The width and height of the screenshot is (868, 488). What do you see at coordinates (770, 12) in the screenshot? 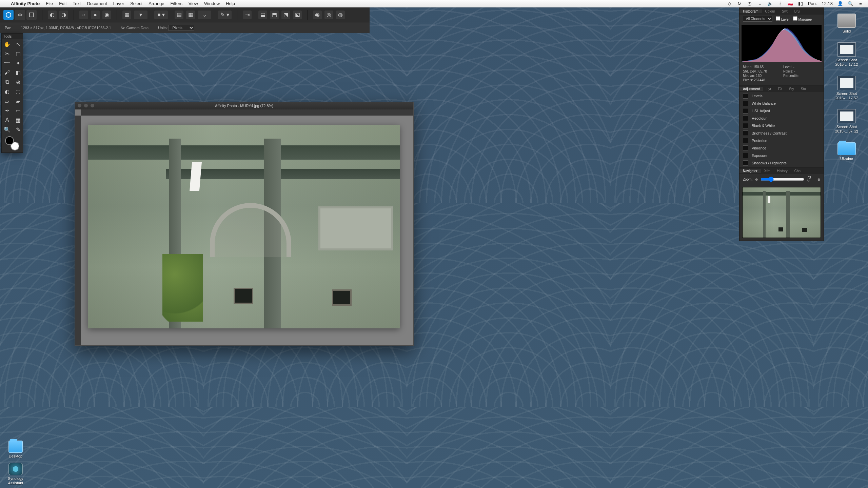
I see `tab-colour: Colour` at bounding box center [770, 12].